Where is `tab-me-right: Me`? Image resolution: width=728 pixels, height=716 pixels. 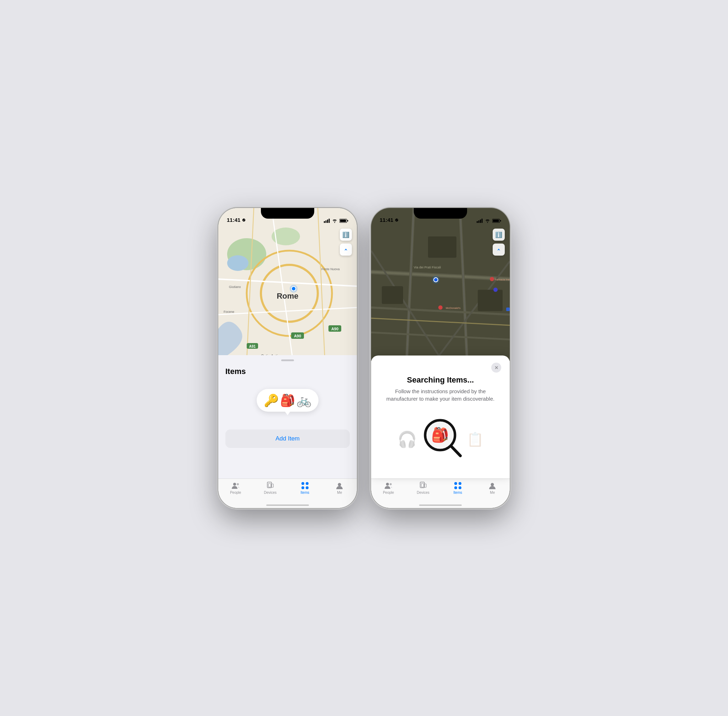
tab-me-right: Me is located at coordinates (493, 488).